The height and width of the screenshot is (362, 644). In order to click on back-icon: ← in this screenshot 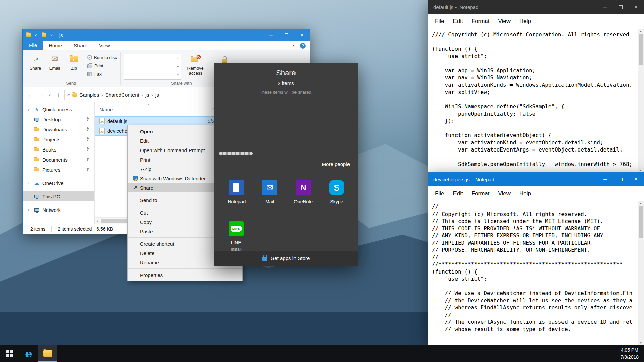, I will do `click(30, 95)`.